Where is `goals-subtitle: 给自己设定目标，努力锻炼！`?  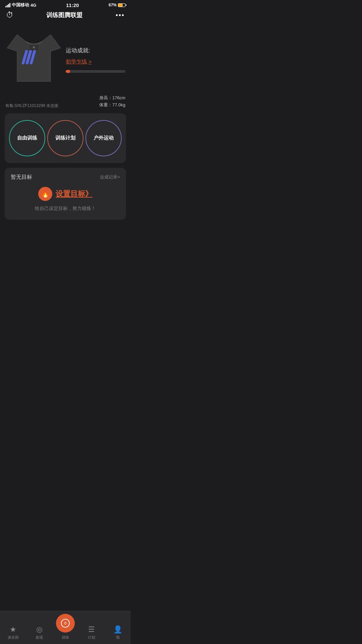 goals-subtitle: 给自己设定目标，努力锻炼！ is located at coordinates (65, 209).